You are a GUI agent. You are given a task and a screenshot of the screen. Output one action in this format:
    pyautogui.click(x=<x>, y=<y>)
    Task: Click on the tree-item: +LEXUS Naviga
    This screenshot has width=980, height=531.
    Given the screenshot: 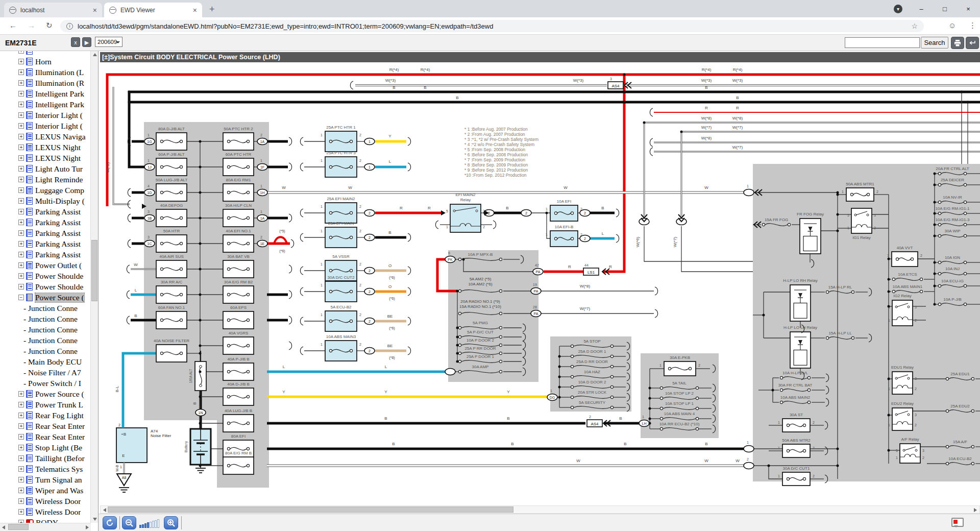 What is the action you would take?
    pyautogui.click(x=45, y=137)
    